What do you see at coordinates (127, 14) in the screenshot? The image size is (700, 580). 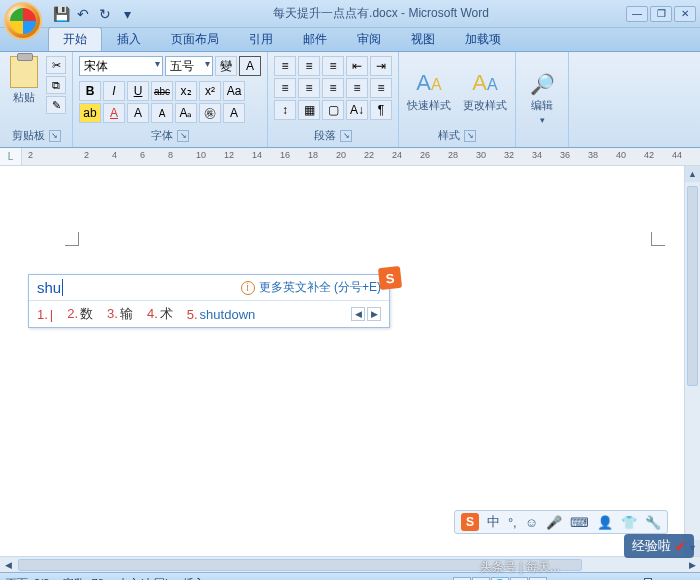 I see `qat-customize: ▾` at bounding box center [127, 14].